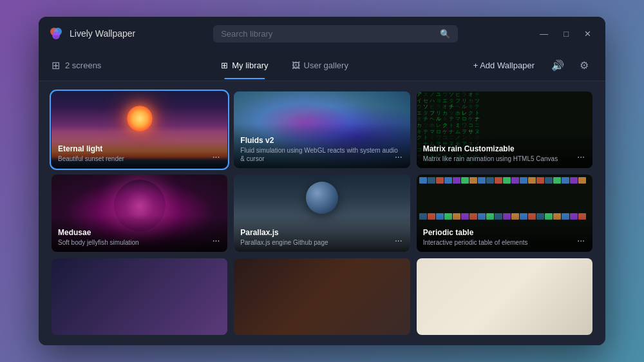 The image size is (644, 362). What do you see at coordinates (139, 242) in the screenshot?
I see `card-desc: Soft body jellyfish simulation` at bounding box center [139, 242].